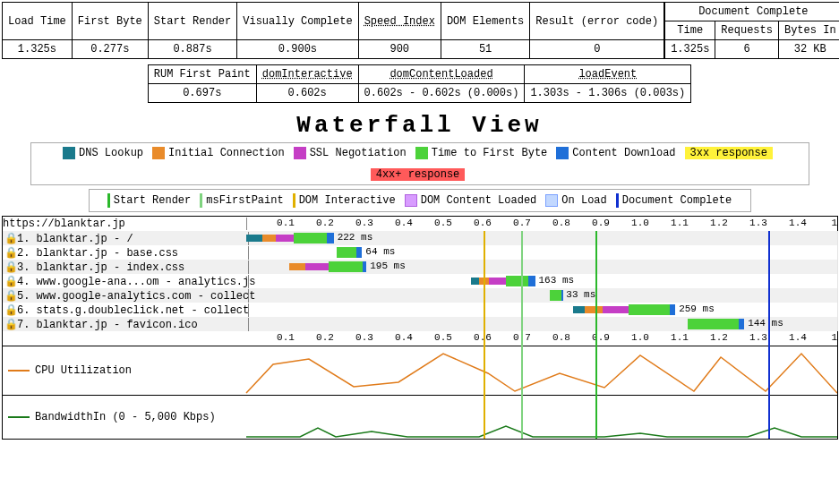 Image resolution: width=839 pixels, height=504 pixels. What do you see at coordinates (420, 201) in the screenshot?
I see `legend-events: Start Render msFirstPaint DOM Interactiv…` at bounding box center [420, 201].